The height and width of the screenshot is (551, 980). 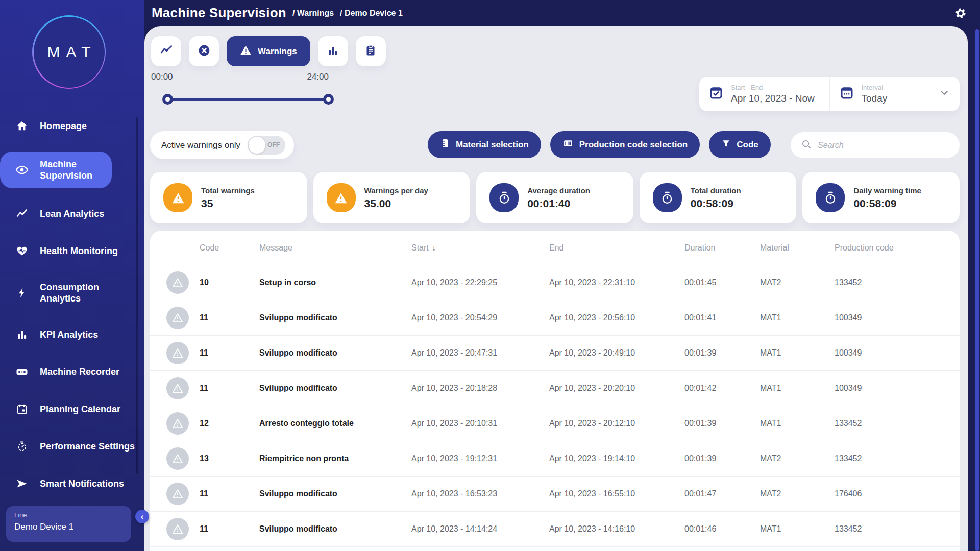 I want to click on active-warnings-toggle-card: Active warnings only OFF, so click(x=222, y=145).